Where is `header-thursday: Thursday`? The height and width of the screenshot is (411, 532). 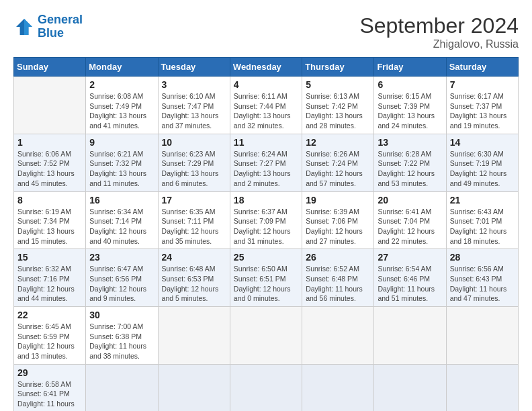 header-thursday: Thursday is located at coordinates (339, 67).